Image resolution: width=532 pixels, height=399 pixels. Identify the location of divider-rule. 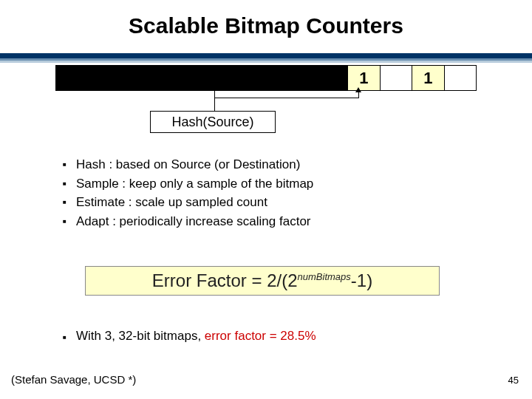
(266, 58).